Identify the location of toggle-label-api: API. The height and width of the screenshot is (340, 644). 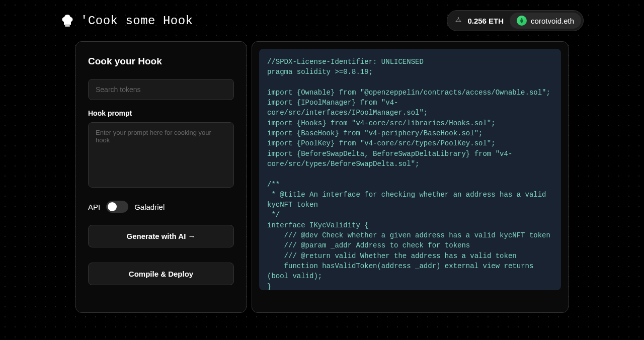
(94, 207).